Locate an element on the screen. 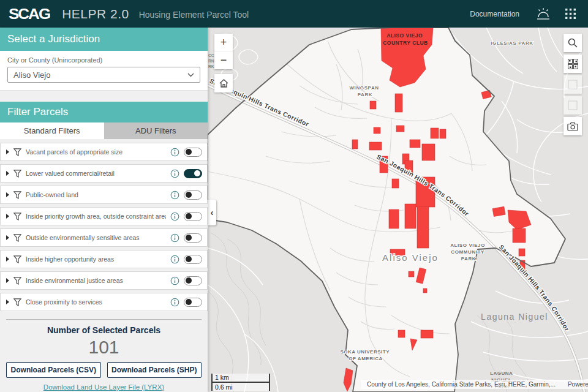  filter-tabs: Standard Filters ADU Filters is located at coordinates (104, 131).